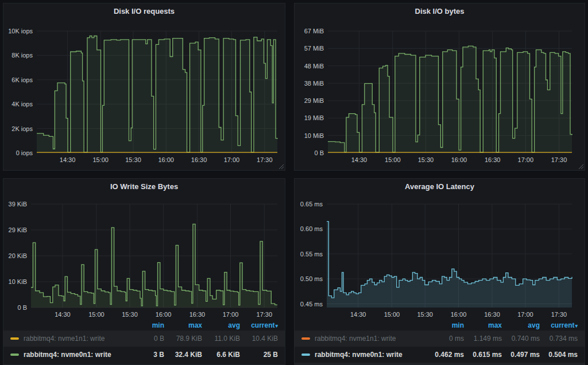  Describe the element at coordinates (314, 83) in the screenshot. I see `y-axis-label: 38 MiB` at that location.